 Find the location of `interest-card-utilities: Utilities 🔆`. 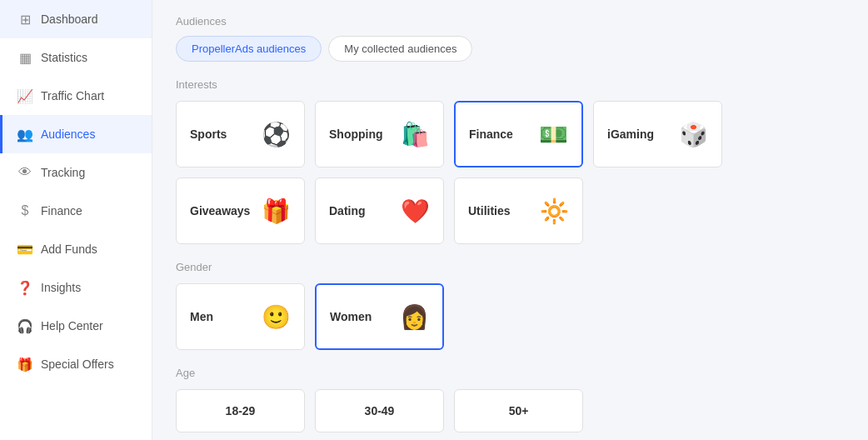

interest-card-utilities: Utilities 🔆 is located at coordinates (518, 211).